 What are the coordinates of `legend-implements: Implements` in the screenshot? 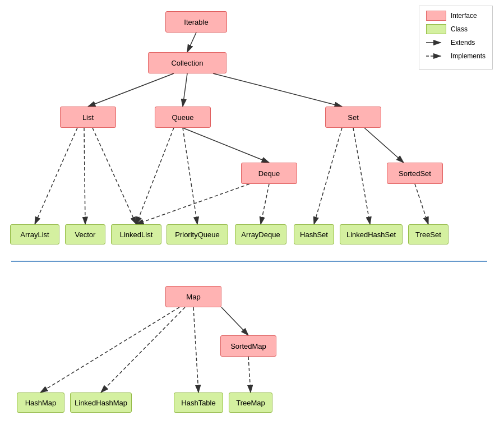 It's located at (456, 56).